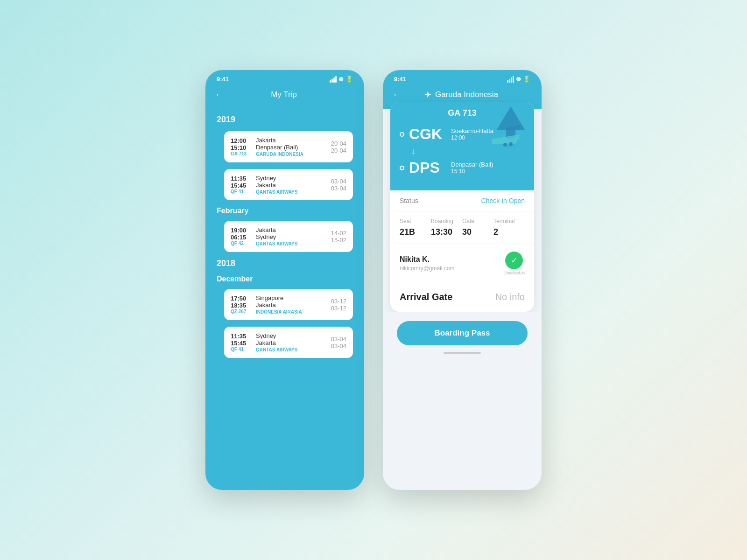  Describe the element at coordinates (291, 178) in the screenshot. I see `dep-city-2: Sydney` at that location.